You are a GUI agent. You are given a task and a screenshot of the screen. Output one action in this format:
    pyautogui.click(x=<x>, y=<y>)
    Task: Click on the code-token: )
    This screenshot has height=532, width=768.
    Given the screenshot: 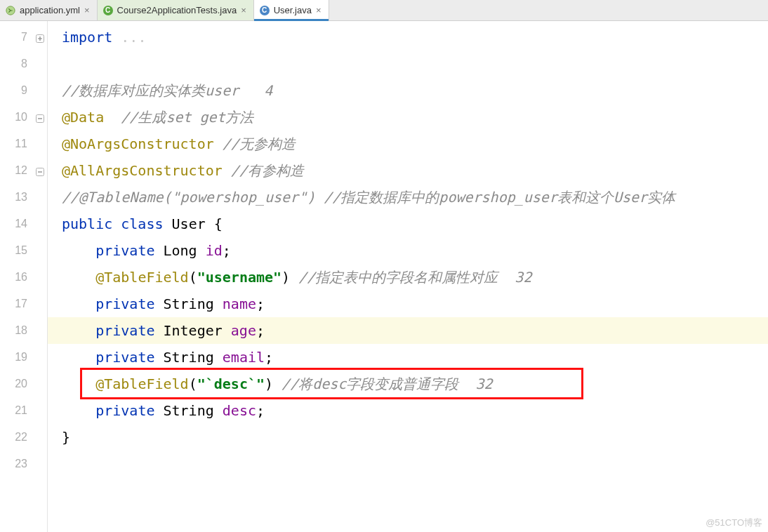 What is the action you would take?
    pyautogui.click(x=286, y=277)
    